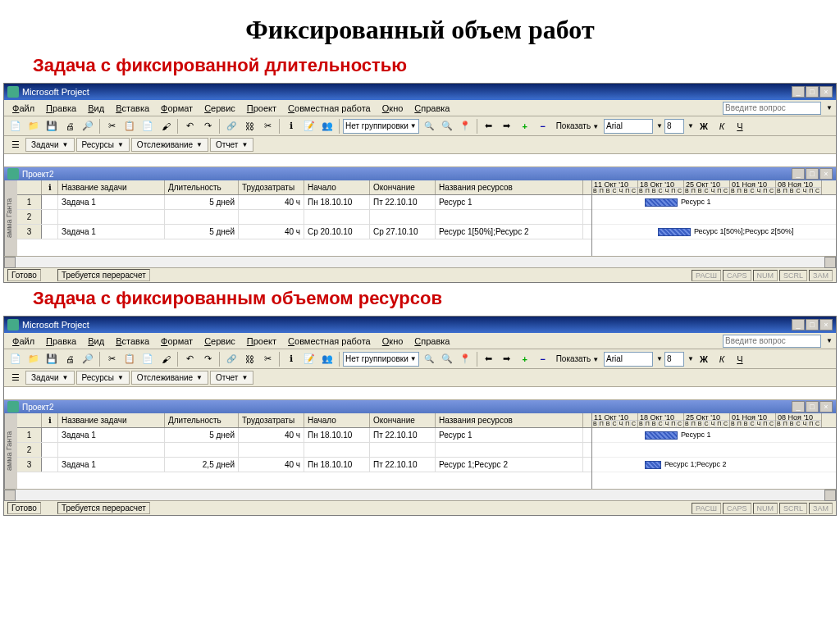 Image resolution: width=840 pixels, height=629 pixels. I want to click on menu-9: Справка, so click(431, 341).